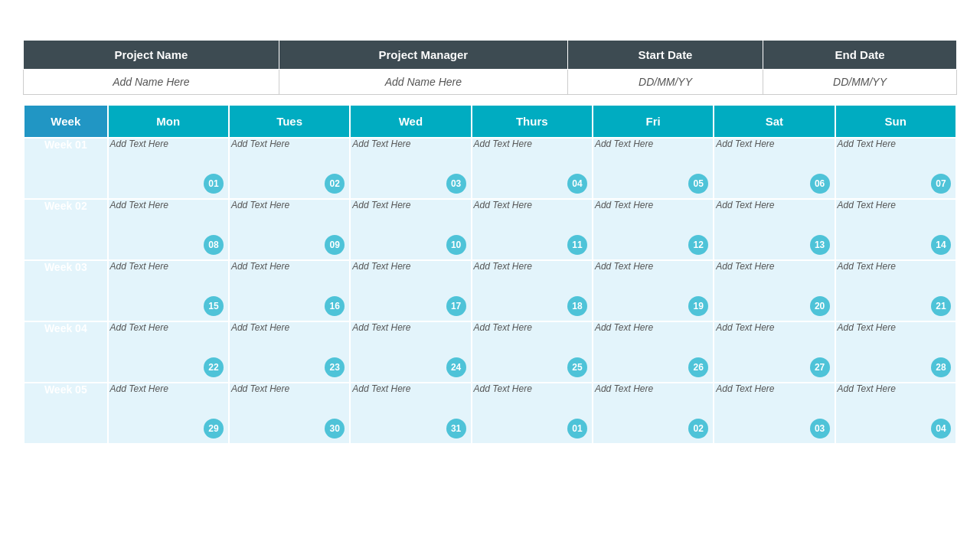  Describe the element at coordinates (168, 230) in the screenshot. I see `day-cell-w2-d1: Add Text Here08` at that location.